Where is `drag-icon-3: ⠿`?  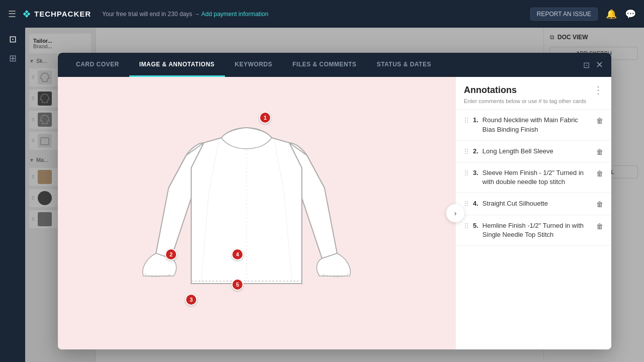 drag-icon-3: ⠿ is located at coordinates (466, 173).